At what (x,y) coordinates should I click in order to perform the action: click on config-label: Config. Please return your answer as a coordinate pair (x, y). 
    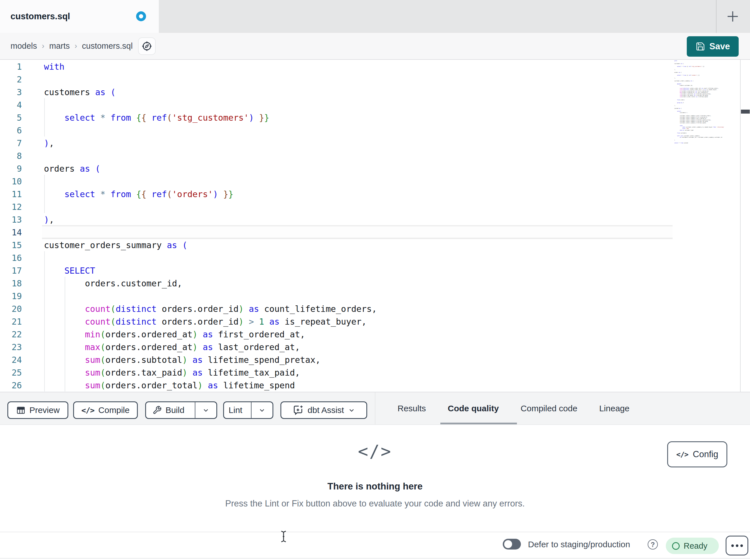
    Looking at the image, I should click on (705, 454).